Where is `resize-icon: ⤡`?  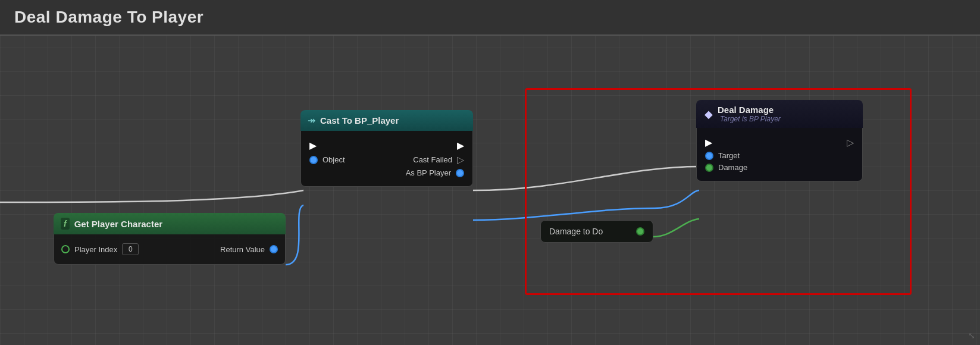 resize-icon: ⤡ is located at coordinates (972, 335).